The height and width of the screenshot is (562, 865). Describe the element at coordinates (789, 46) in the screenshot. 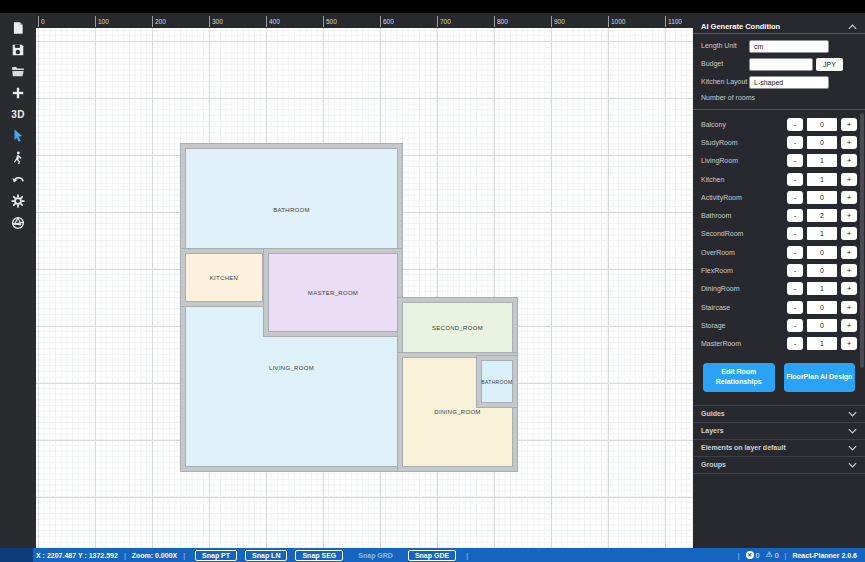

I see `length-unit-input` at that location.